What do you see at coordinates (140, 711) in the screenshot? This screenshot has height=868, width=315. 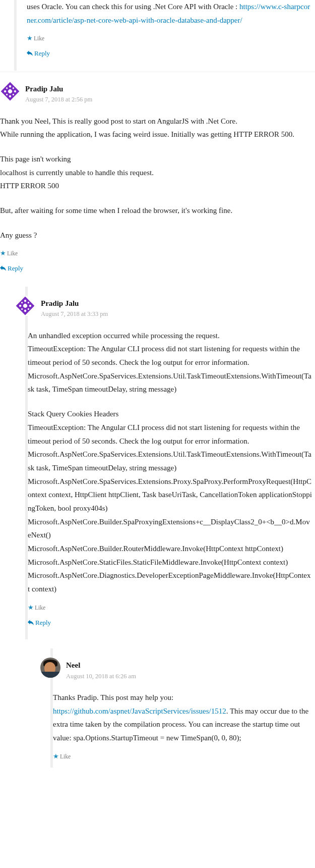 I see `comment-link: https://github.com/aspnet/JavaScriptServ…` at bounding box center [140, 711].